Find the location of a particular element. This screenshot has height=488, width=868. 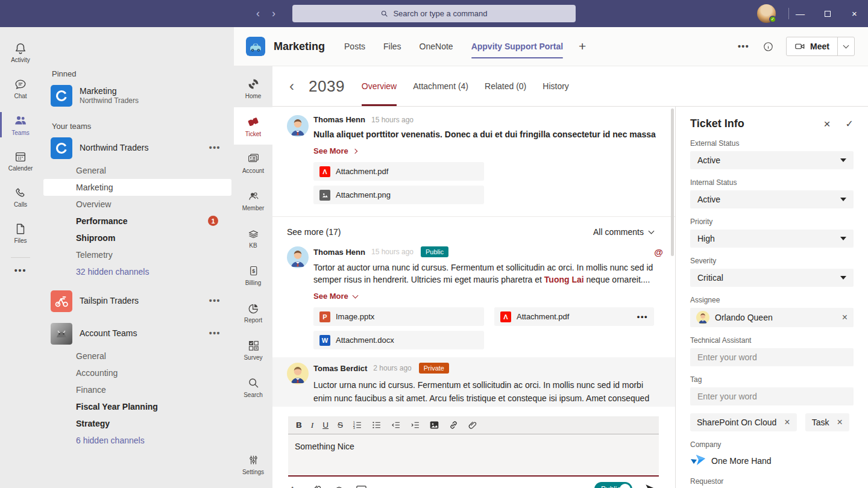

tag-input is located at coordinates (772, 396).